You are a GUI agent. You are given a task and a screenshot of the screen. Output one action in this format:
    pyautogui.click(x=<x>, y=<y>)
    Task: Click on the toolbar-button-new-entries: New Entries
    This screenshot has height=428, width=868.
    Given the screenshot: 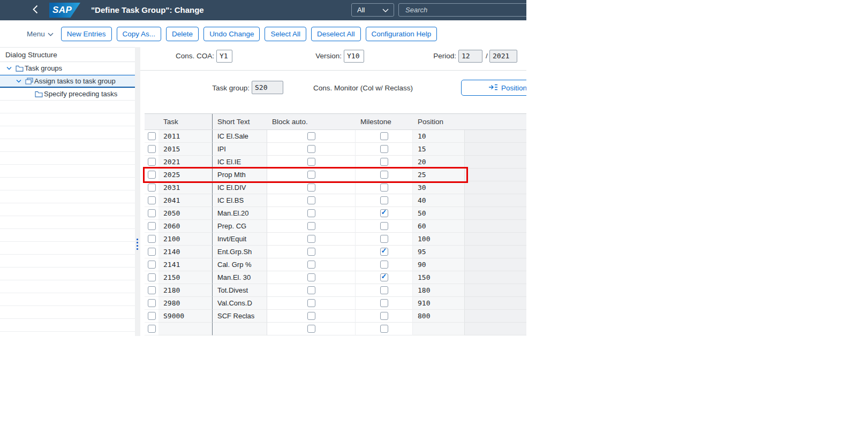 What is the action you would take?
    pyautogui.click(x=87, y=34)
    